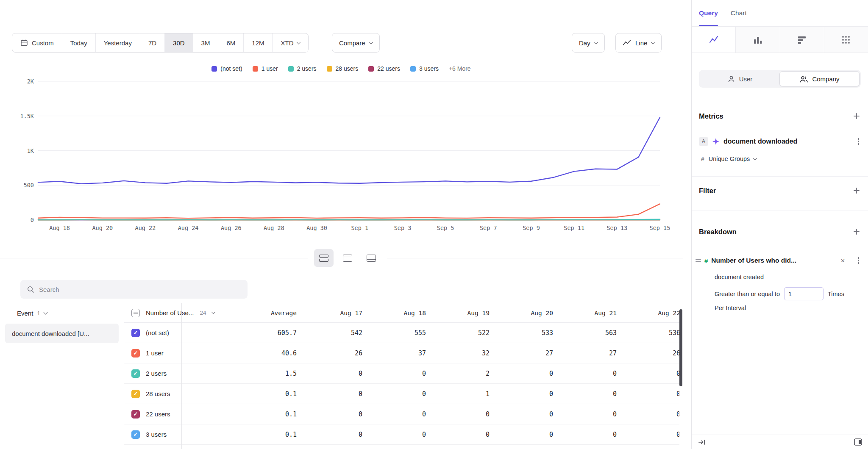 The width and height of the screenshot is (868, 449). Describe the element at coordinates (588, 43) in the screenshot. I see `granularity-button: Day` at that location.